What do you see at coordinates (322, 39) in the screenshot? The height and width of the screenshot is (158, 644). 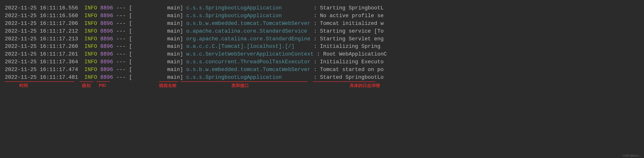 I see `log-line: 2022-11-25 16:11:17.213 INFO 8896 --- [ …` at bounding box center [322, 39].